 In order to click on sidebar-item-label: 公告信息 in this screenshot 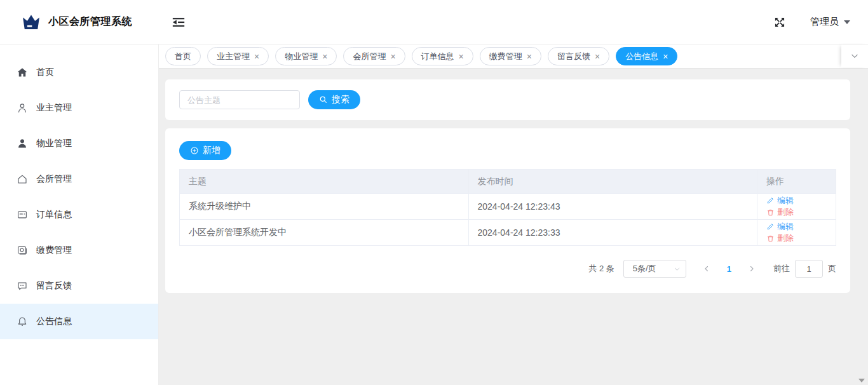, I will do `click(54, 321)`.